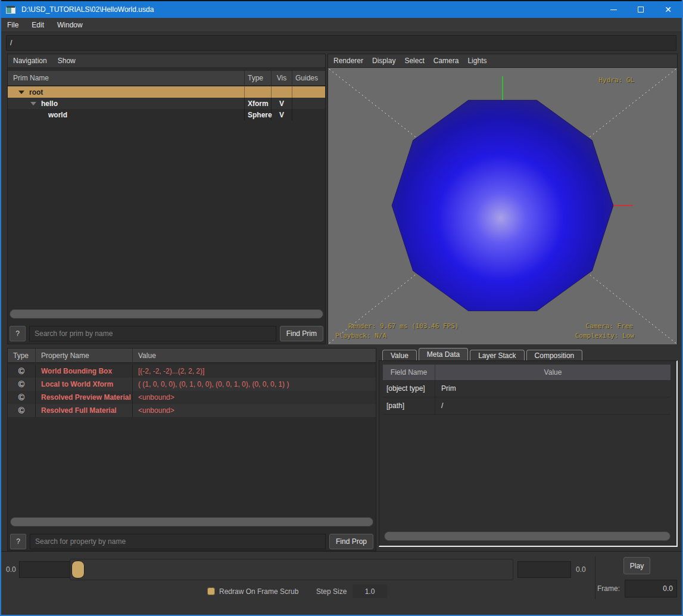  What do you see at coordinates (503, 206) in the screenshot?
I see `sphere-geometry` at bounding box center [503, 206].